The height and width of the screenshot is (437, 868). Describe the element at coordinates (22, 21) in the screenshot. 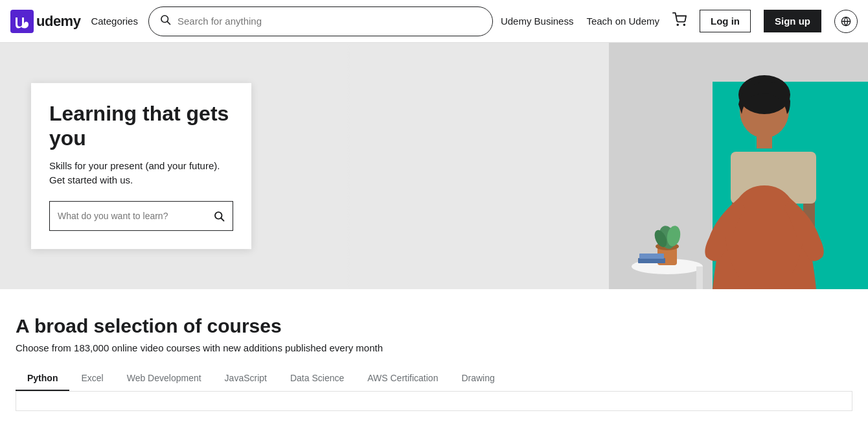

I see `udemy-logo-icon` at that location.